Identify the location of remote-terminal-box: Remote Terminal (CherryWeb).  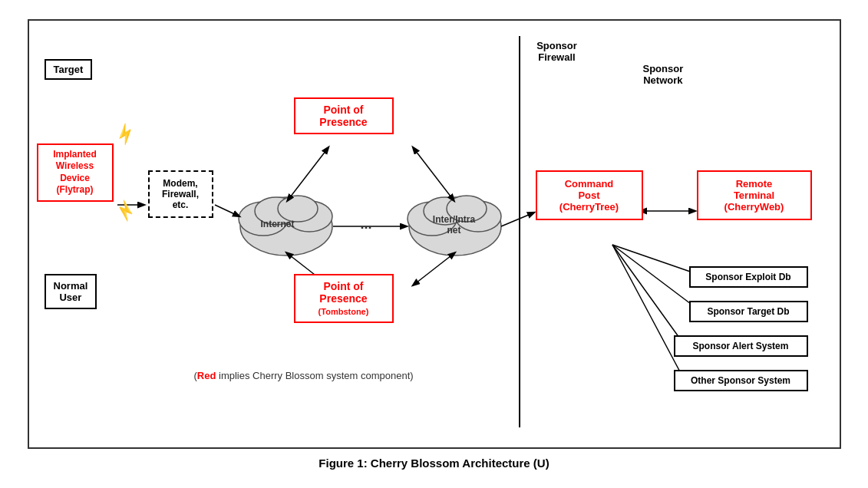
(754, 195).